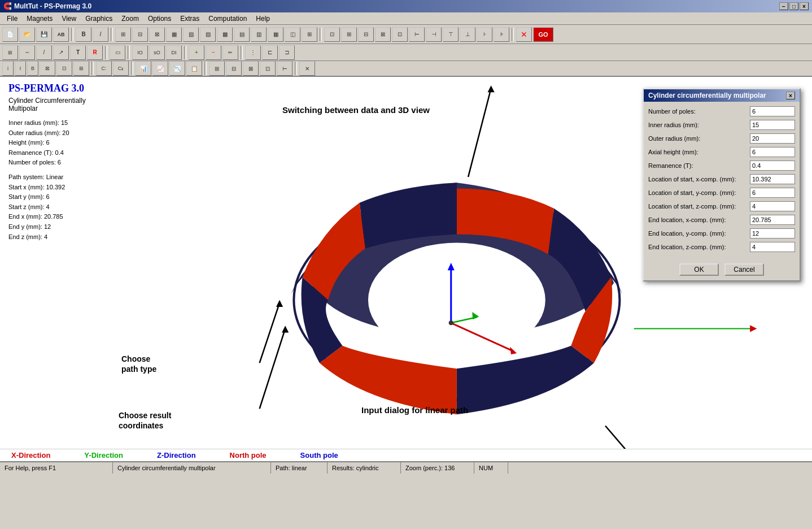 The height and width of the screenshot is (529, 812). I want to click on tb-c2: ⊞, so click(349, 34).